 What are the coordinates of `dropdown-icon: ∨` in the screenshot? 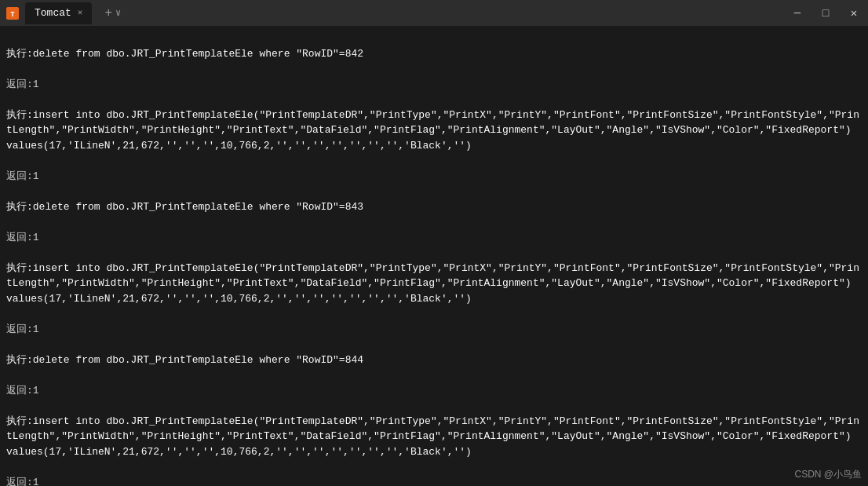 It's located at (118, 13).